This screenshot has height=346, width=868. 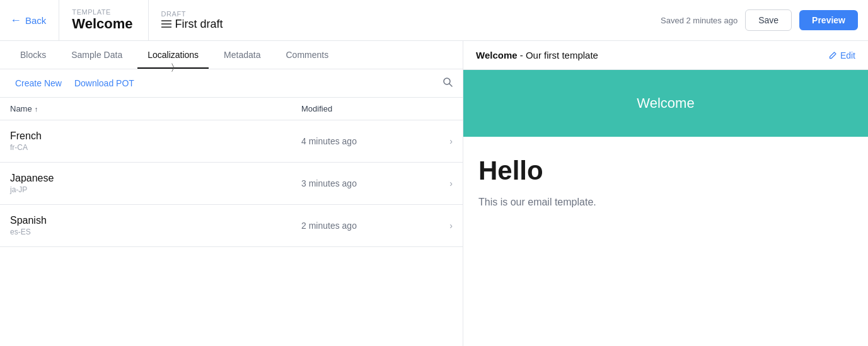 What do you see at coordinates (666, 171) in the screenshot?
I see `email-heading: Hello` at bounding box center [666, 171].